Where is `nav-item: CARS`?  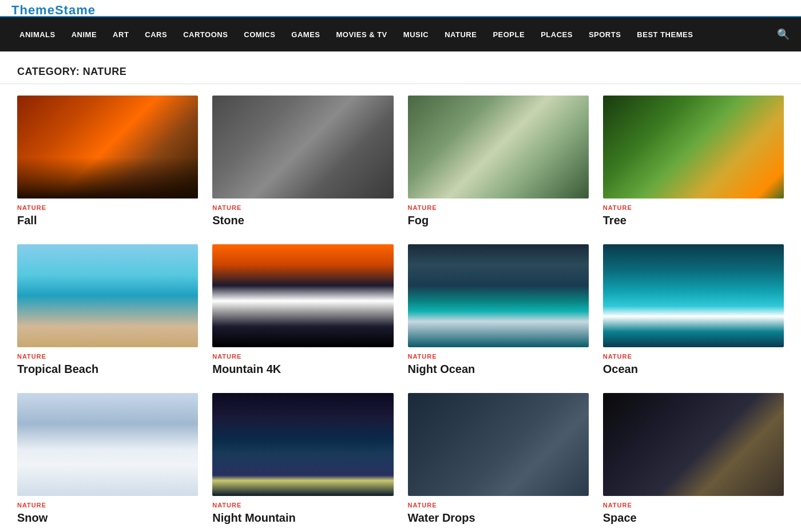 nav-item: CARS is located at coordinates (156, 34).